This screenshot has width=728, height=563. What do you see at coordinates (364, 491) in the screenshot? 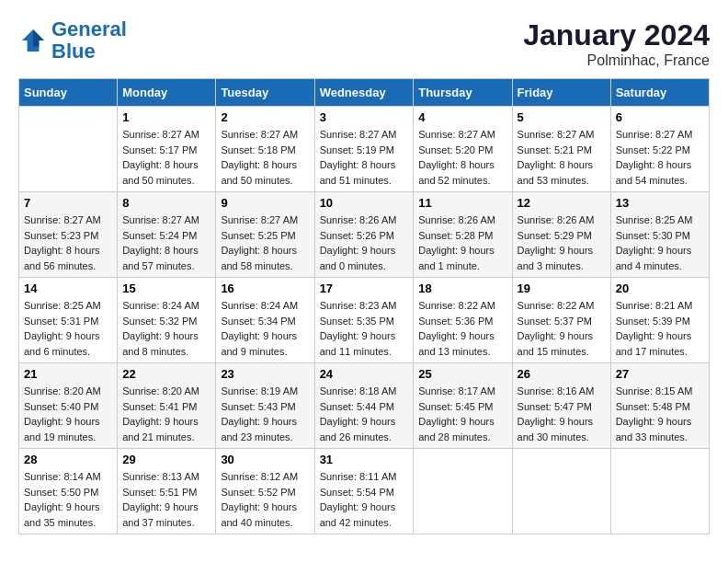
I see `calendar-cell: 31Sunrise: 8:11 AMSunset: 5:54 PMDayligh…` at bounding box center [364, 491].